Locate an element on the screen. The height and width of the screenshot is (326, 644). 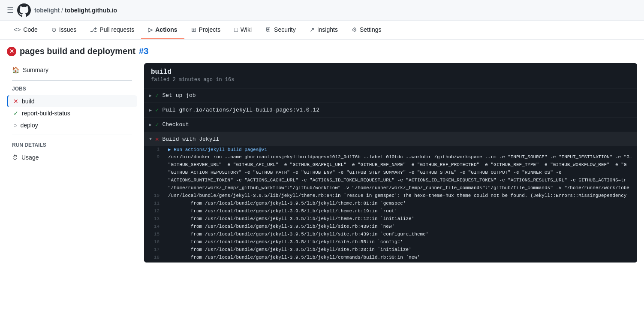
status-error-icon: ✕ is located at coordinates (12, 51).